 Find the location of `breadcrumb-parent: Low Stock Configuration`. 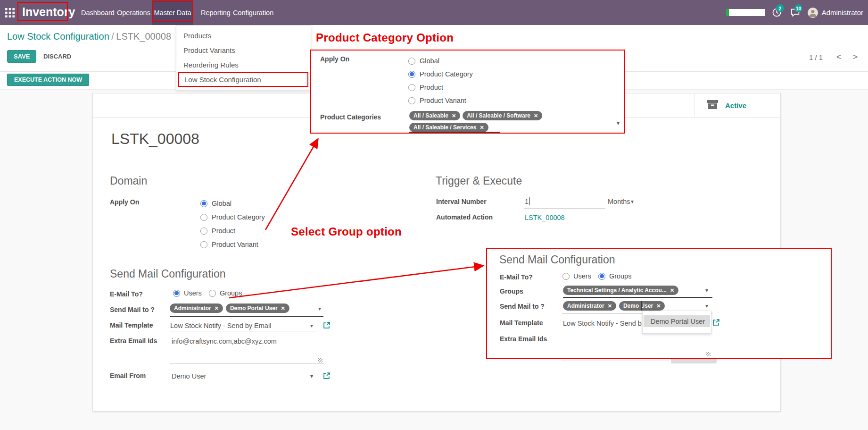

breadcrumb-parent: Low Stock Configuration is located at coordinates (58, 36).